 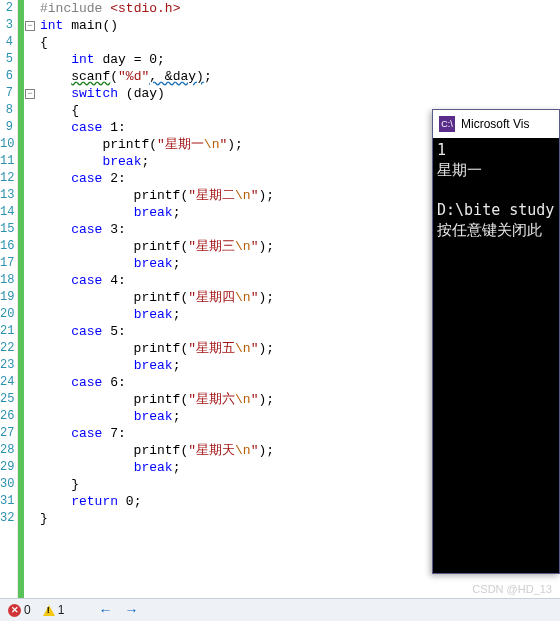 I want to click on nav-forward-icon: →, so click(x=131, y=610).